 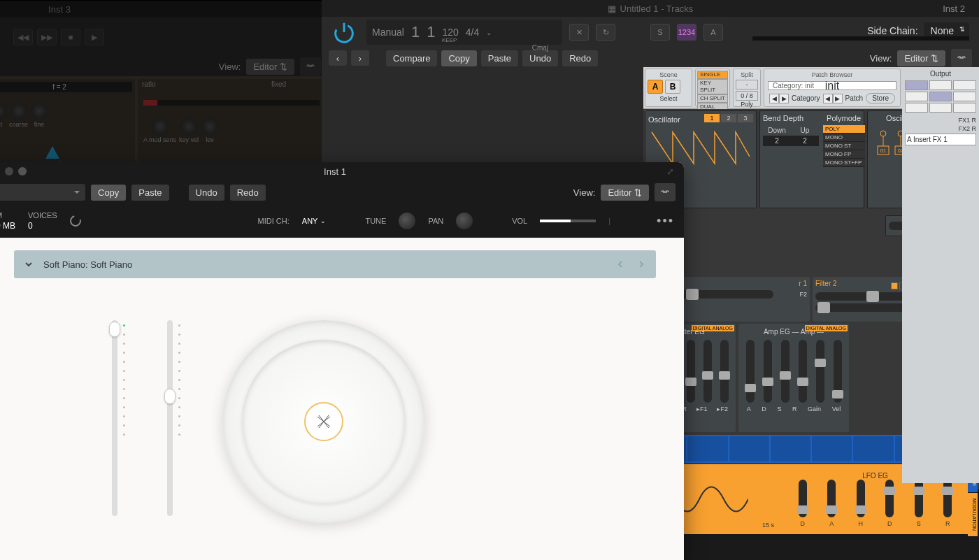 What do you see at coordinates (687, 32) in the screenshot?
I see `beat-display: 1234` at bounding box center [687, 32].